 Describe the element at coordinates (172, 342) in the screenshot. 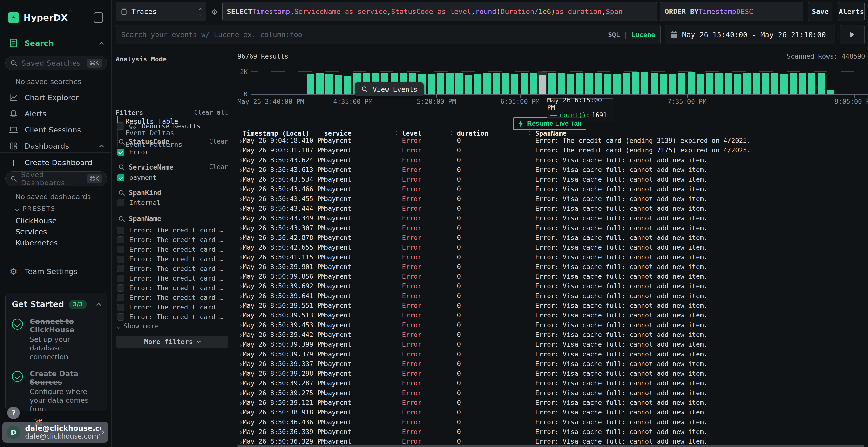

I see `more-filters-button: More filters` at that location.